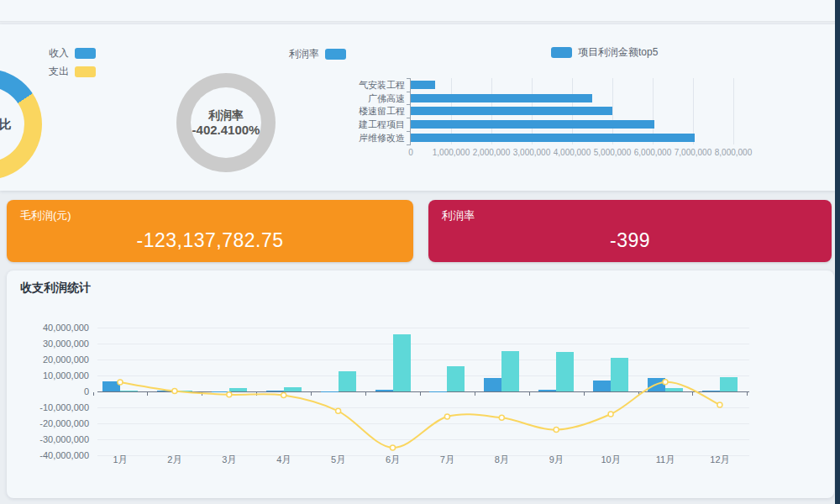 This screenshot has width=840, height=504. Describe the element at coordinates (304, 54) in the screenshot. I see `legend-profit-rate-label: 利润率` at that location.